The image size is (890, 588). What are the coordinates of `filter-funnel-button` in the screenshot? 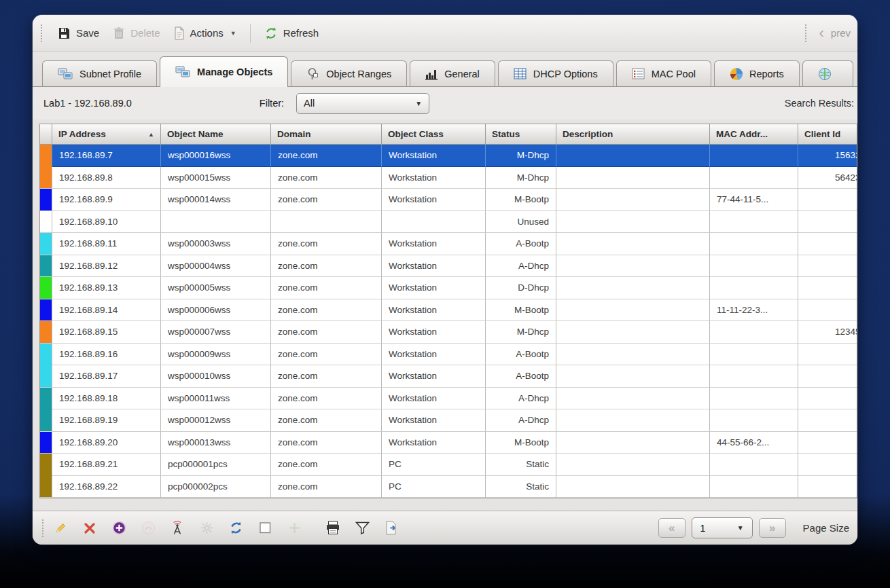 It's located at (362, 528).